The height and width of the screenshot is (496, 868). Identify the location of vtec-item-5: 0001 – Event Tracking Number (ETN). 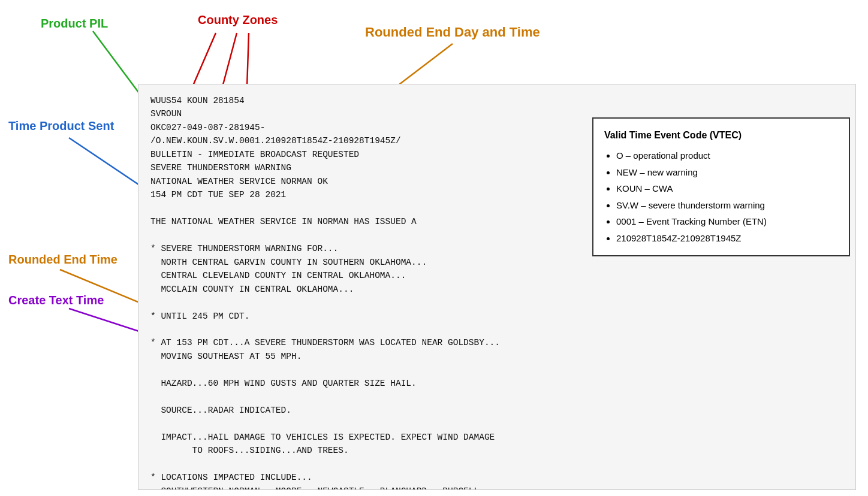
(727, 222).